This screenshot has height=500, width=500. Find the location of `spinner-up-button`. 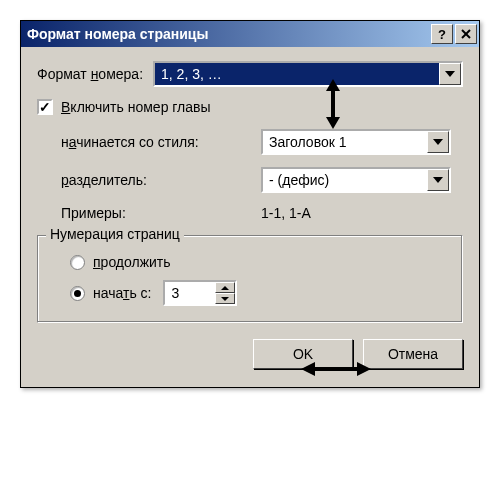

spinner-up-button is located at coordinates (225, 288).